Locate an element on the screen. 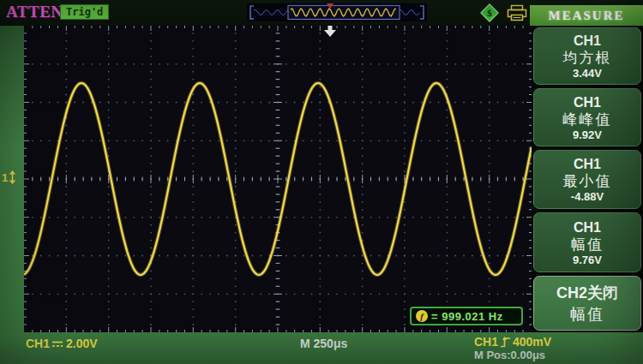 Image resolution: width=643 pixels, height=364 pixels. menu-title-bar: MEASURE is located at coordinates (586, 15).